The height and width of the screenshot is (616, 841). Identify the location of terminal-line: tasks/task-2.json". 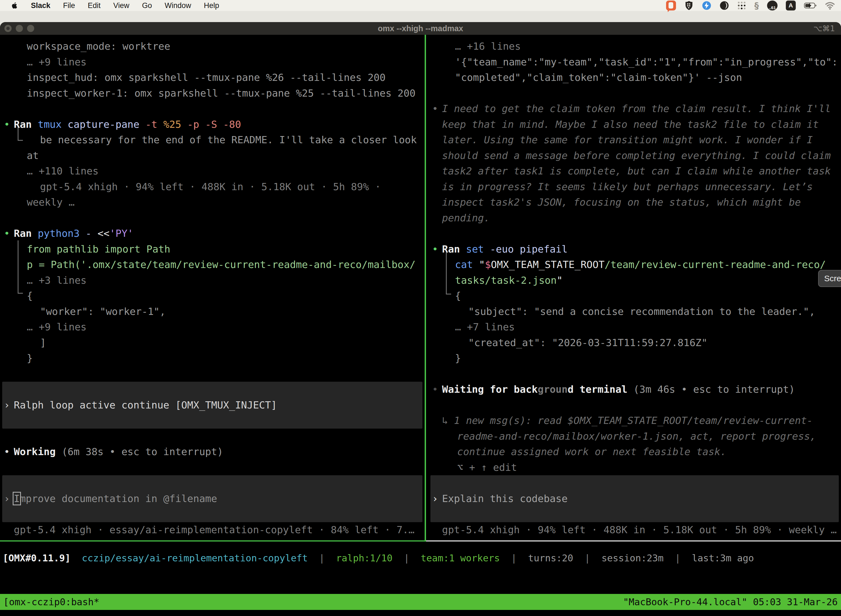
(509, 280).